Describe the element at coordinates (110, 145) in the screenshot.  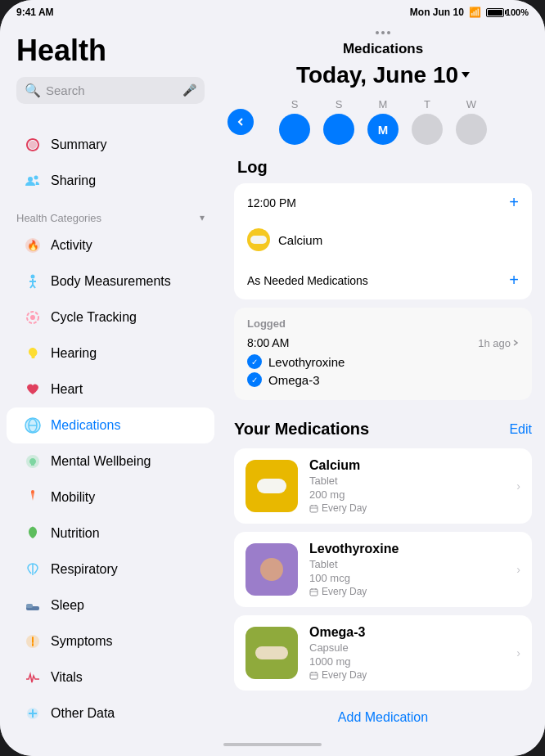
I see `sidebar-item-summary: Summary` at that location.